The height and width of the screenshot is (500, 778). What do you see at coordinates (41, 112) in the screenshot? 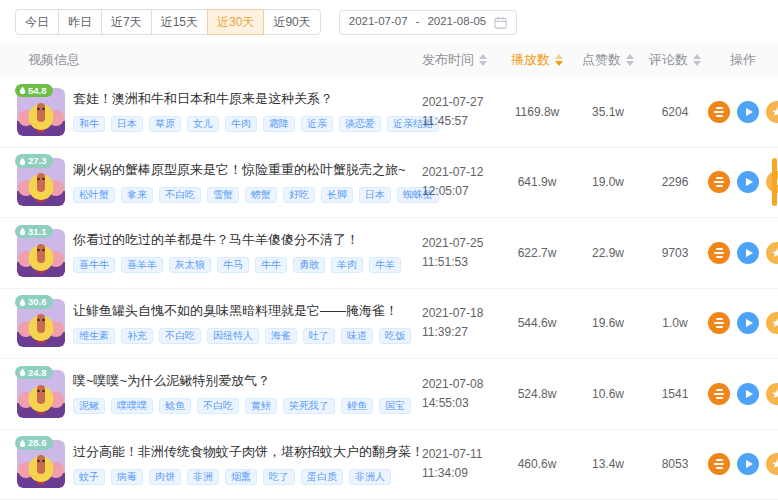
I see `video-thumbnail: 54.8` at bounding box center [41, 112].